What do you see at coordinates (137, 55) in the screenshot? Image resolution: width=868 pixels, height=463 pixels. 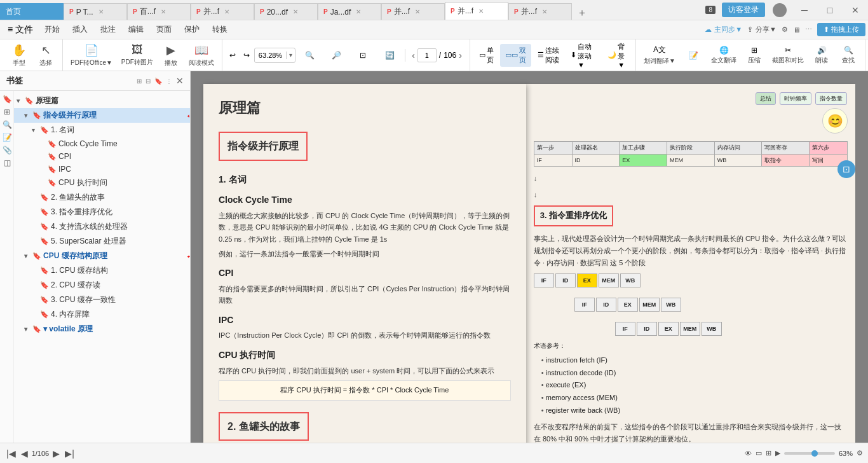 I see `pdf-to-image-button: 🖼 PDF转图片` at bounding box center [137, 55].